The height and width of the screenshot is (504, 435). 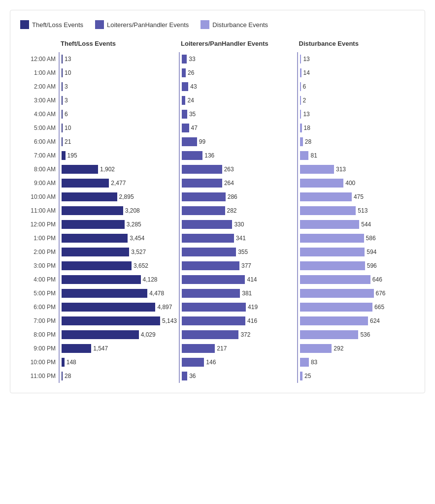 I want to click on legend-label-loiter: Loiterers/PanHandler Events, so click(x=148, y=25).